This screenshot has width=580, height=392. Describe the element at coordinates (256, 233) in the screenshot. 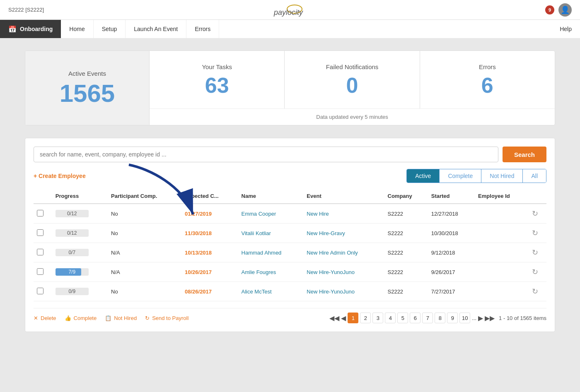

I see `name-link-1: Vitalii Kotliar` at that location.